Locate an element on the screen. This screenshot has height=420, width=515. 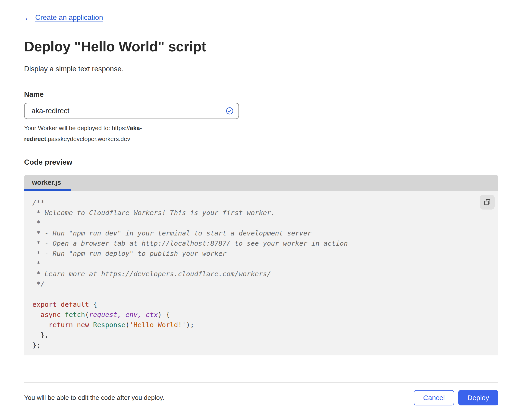
copy-code-button is located at coordinates (487, 202).